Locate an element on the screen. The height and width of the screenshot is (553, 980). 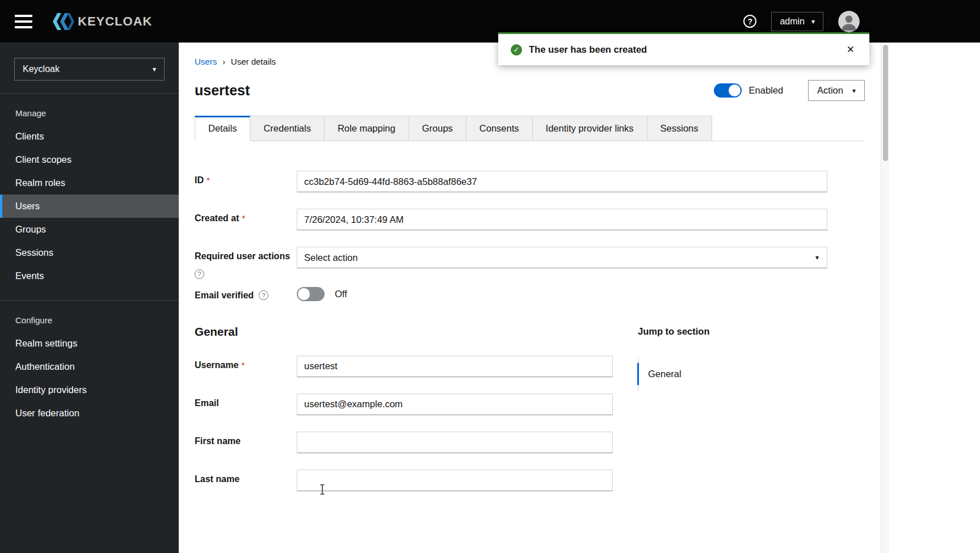
nav-group-manage: Manage Clients Client scopes Realm roles… is located at coordinates (90, 191).